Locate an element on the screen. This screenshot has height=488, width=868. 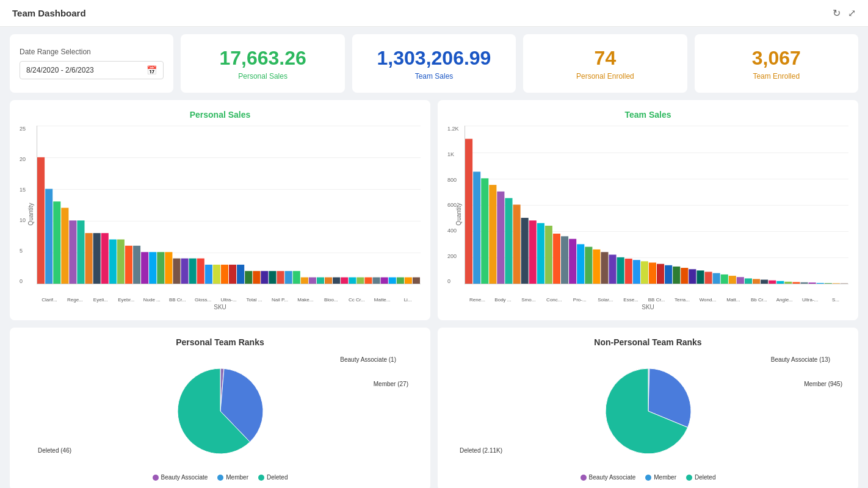
stats-row: Date Range Selection 8/24/2020 - 2/6/202… is located at coordinates (434, 63).